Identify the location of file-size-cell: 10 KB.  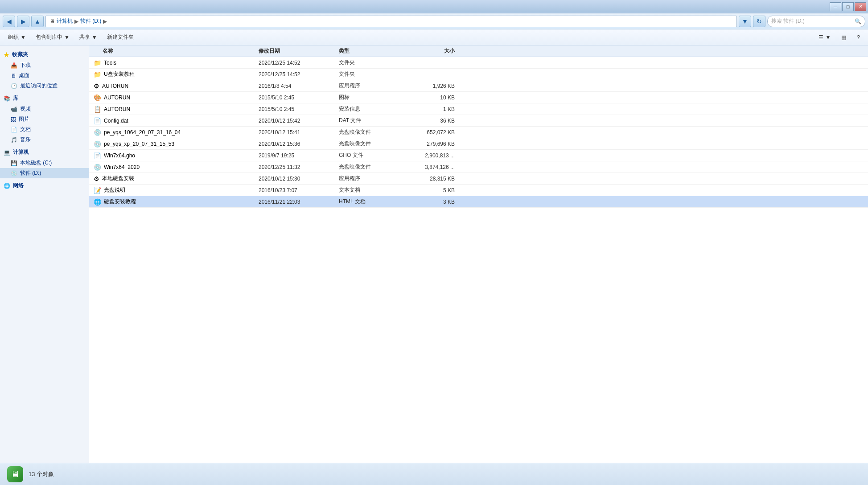
(432, 98).